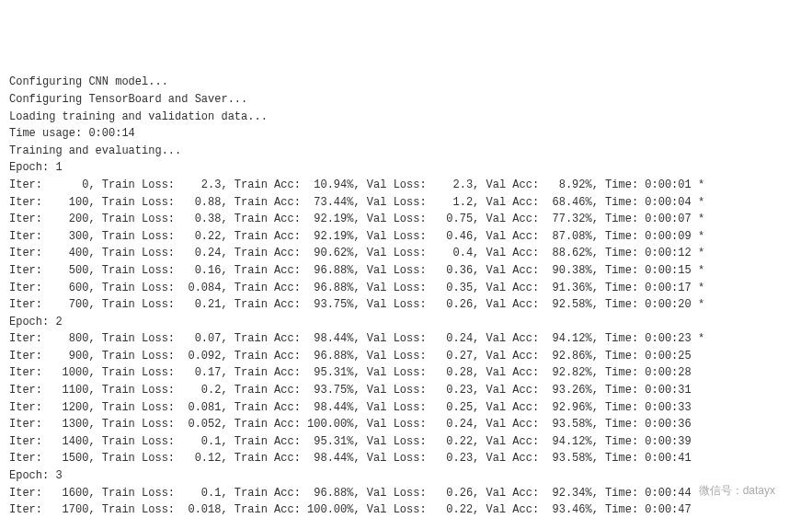  Describe the element at coordinates (406, 458) in the screenshot. I see `iter-row-1500: Iter: 1500, Train Loss: 0.12, Train Acc:…` at that location.